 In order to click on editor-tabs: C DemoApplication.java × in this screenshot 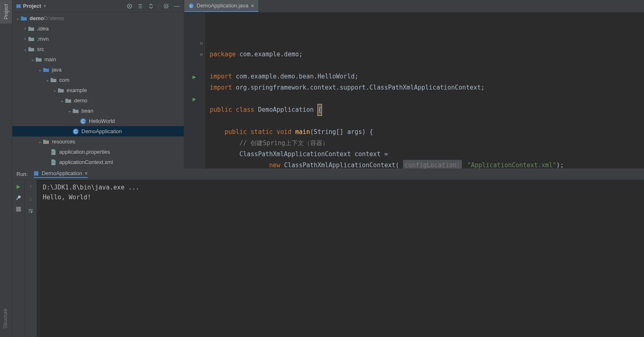, I will do `click(414, 6)`.